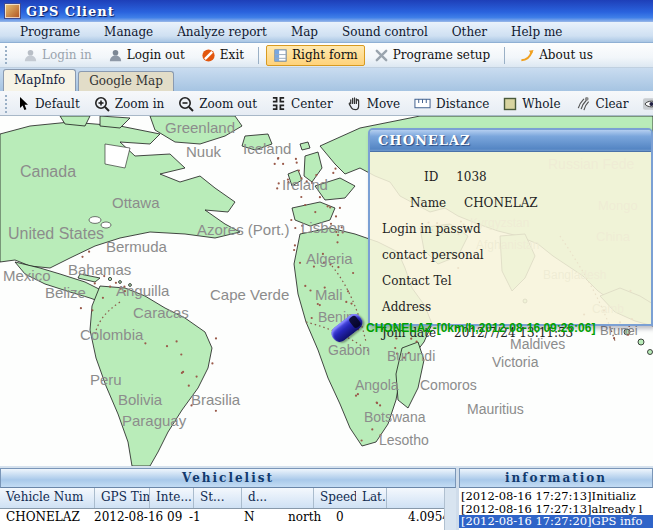 The height and width of the screenshot is (530, 653). I want to click on column-header: Speed(k..., so click(335, 498).